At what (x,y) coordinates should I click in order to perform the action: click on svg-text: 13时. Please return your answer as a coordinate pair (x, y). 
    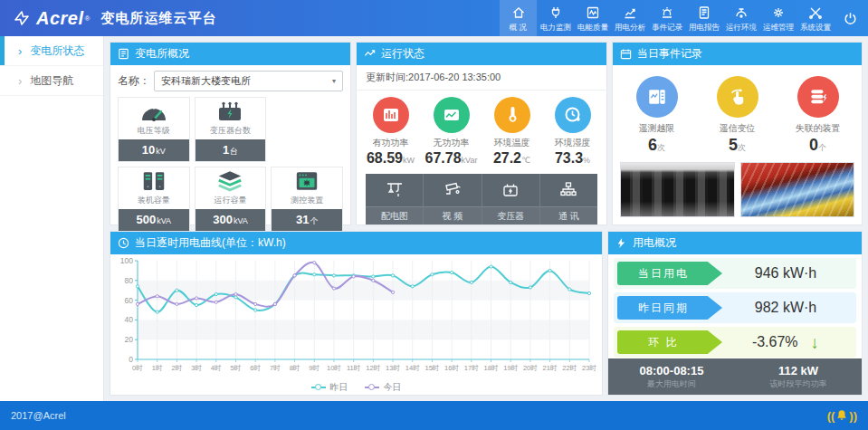
    Looking at the image, I should click on (393, 368).